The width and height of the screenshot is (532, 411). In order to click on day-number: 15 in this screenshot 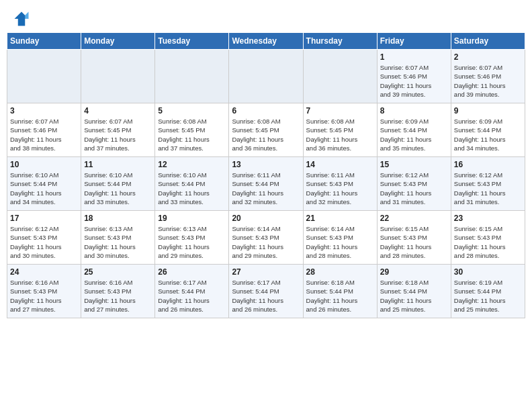, I will do `click(414, 165)`.